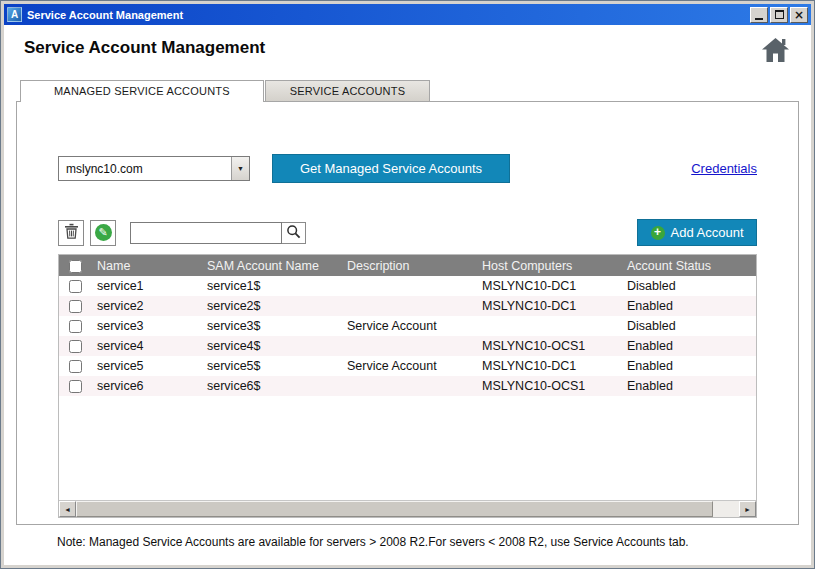 This screenshot has width=815, height=569. I want to click on cell-name: service1, so click(146, 286).